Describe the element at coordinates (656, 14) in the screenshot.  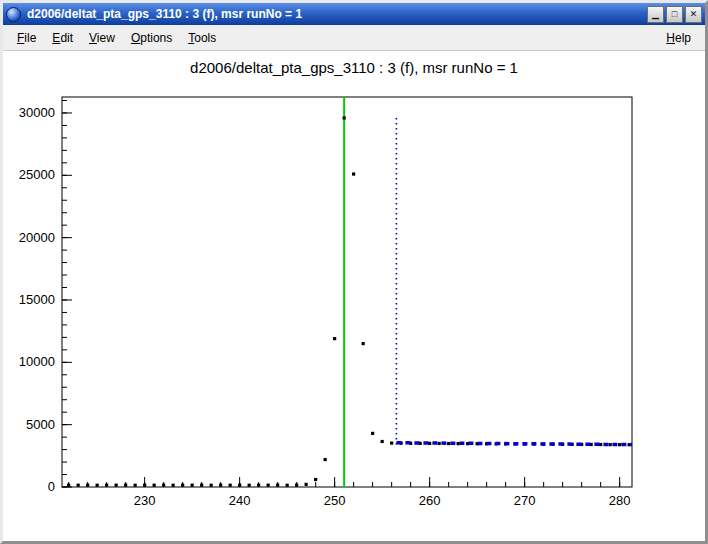
I see `minimize-button: ▁` at that location.